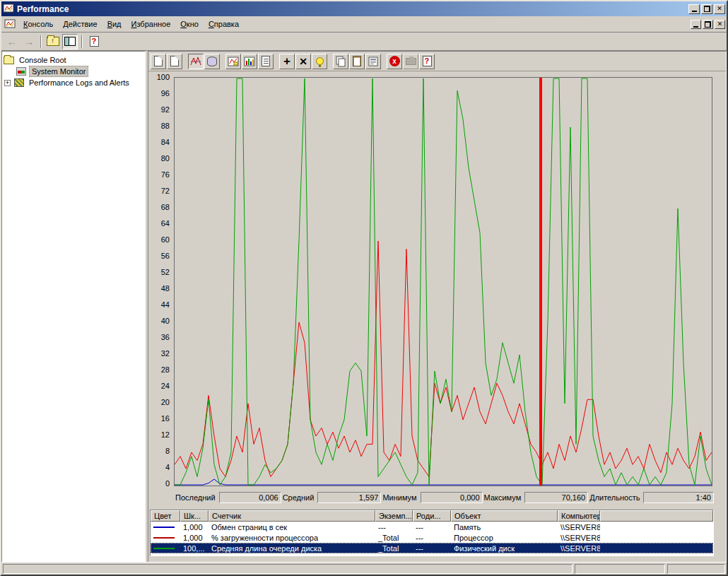 This screenshot has width=728, height=576. Describe the element at coordinates (159, 288) in the screenshot. I see `y-tick-48: 48` at that location.